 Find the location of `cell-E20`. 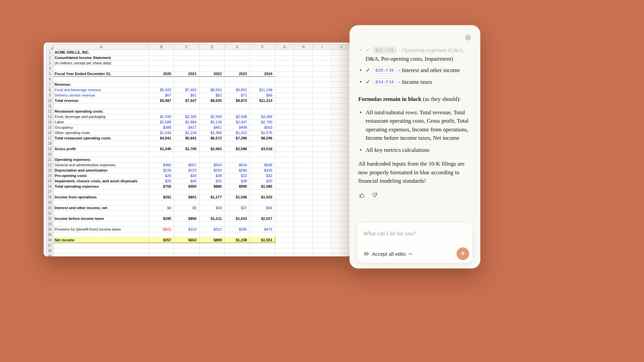

cell-E20 is located at coordinates (237, 155).